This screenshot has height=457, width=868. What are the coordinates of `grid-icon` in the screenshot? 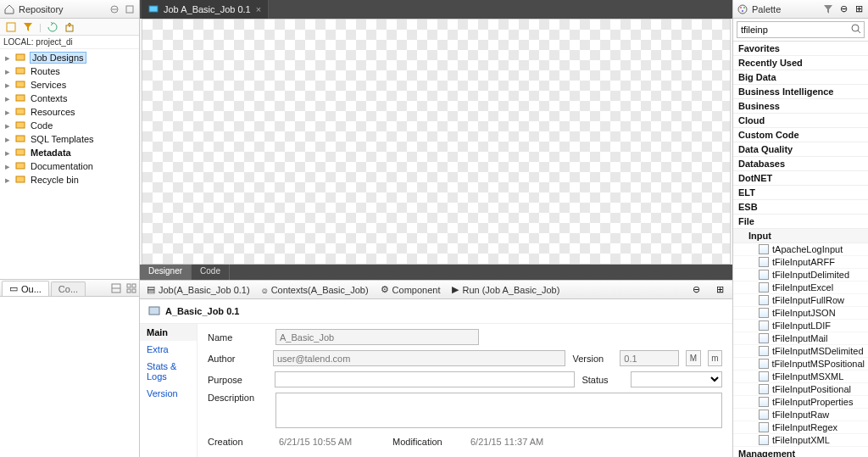 It's located at (131, 288).